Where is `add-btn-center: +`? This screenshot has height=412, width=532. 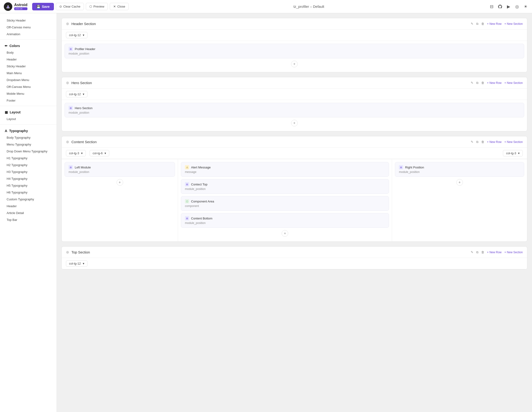
add-btn-center: + is located at coordinates (285, 234).